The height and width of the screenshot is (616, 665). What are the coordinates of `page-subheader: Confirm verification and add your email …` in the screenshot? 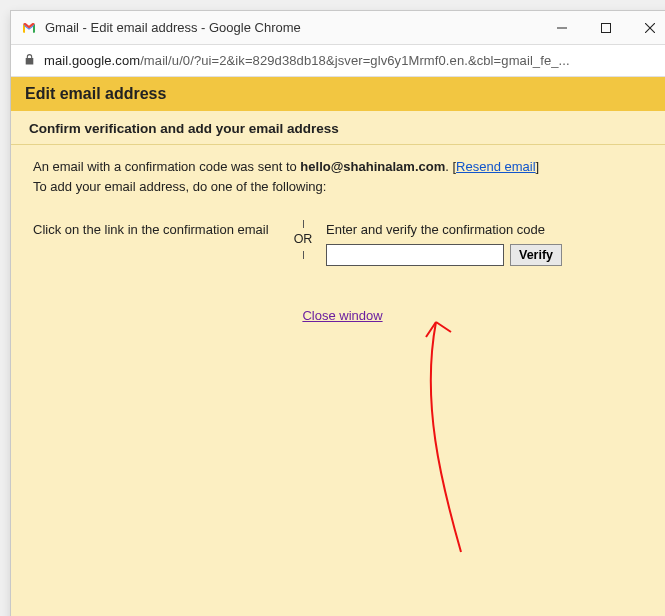 It's located at (338, 128).